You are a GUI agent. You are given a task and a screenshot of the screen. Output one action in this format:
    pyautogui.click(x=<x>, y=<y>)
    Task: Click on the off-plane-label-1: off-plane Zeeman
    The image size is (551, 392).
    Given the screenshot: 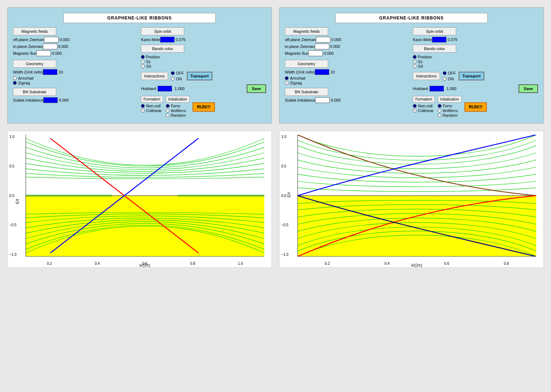 What is the action you would take?
    pyautogui.click(x=28, y=40)
    